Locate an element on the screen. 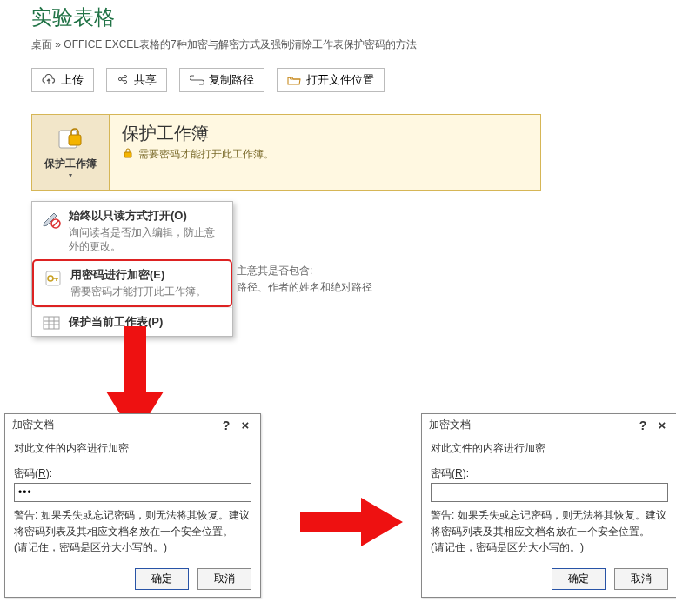 The height and width of the screenshot is (616, 676). protect-workbook-button: 保护工作簿 ▾ is located at coordinates (71, 152).